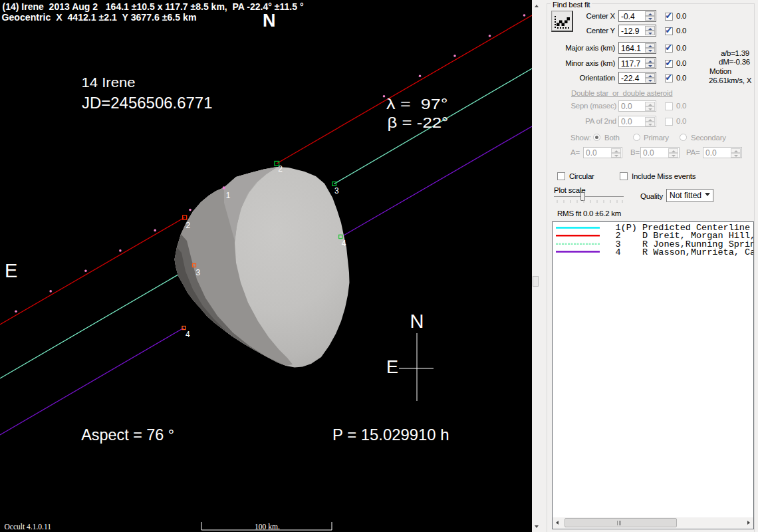 The height and width of the screenshot is (532, 758). What do you see at coordinates (153, 7) in the screenshot?
I see `svg-text:(14) Irene 2013 Aug 2 164.1: (14) Irene 2013 Aug 2 164.1 ±10.5 x 117.…` at bounding box center [153, 7].